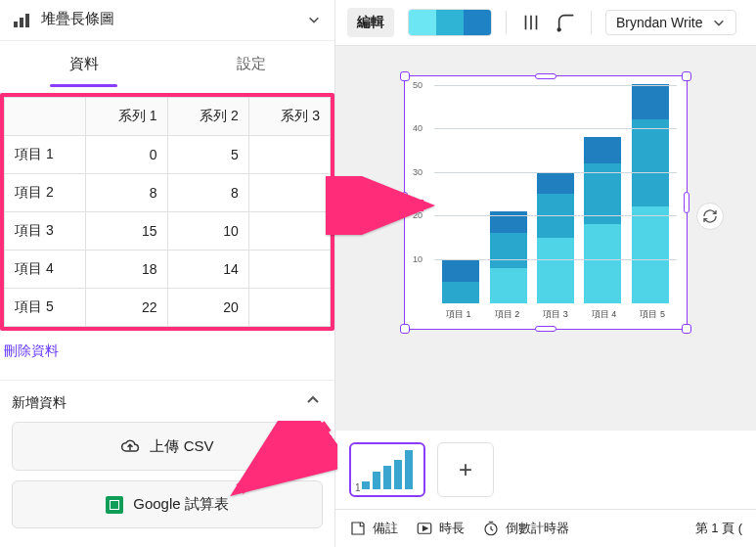 The image size is (756, 547). I want to click on color-swatches, so click(450, 23).